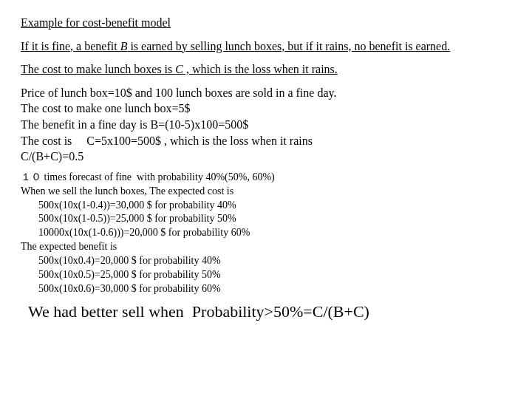 The height and width of the screenshot is (399, 532). What do you see at coordinates (266, 247) in the screenshot?
I see `expected-benefit-header: The expected benefit is` at bounding box center [266, 247].